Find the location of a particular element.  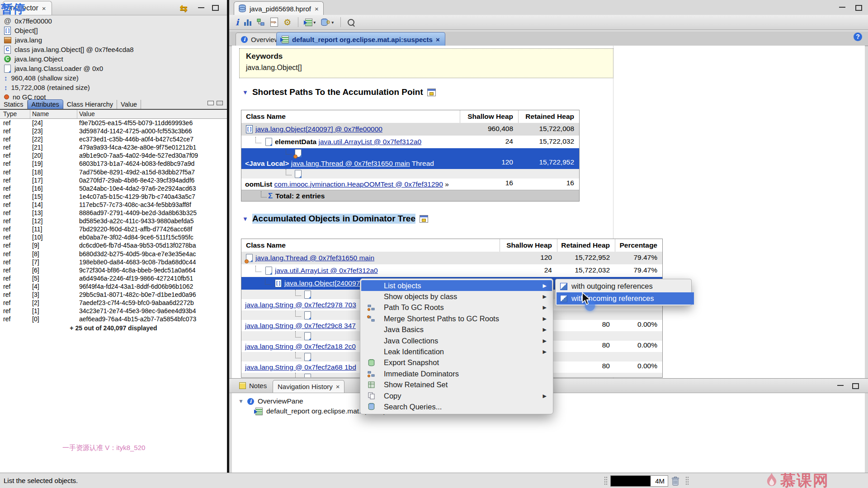

attribute-row: ref[15]1e4c07a5-b15c-4129-9b7b-c740a43a5… is located at coordinates (113, 197).